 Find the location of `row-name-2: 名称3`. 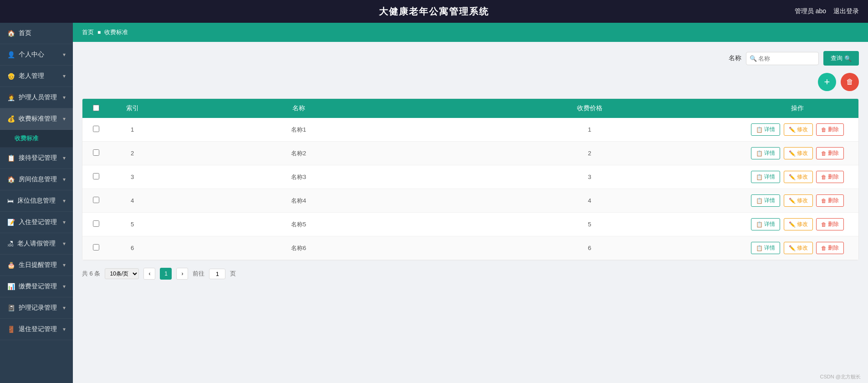

row-name-2: 名称3 is located at coordinates (299, 177).